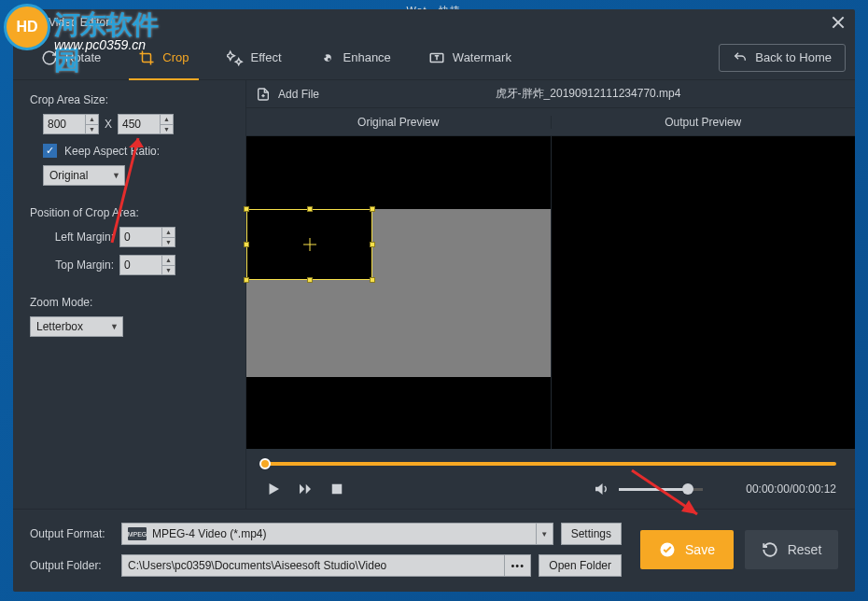 This screenshot has height=601, width=868. I want to click on timeline, so click(551, 457).